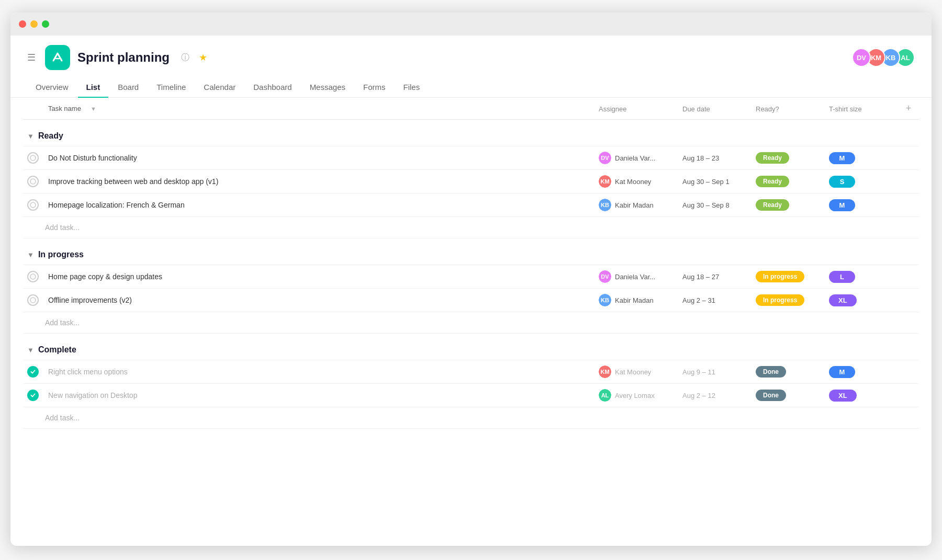  I want to click on star-icon: ★, so click(203, 58).